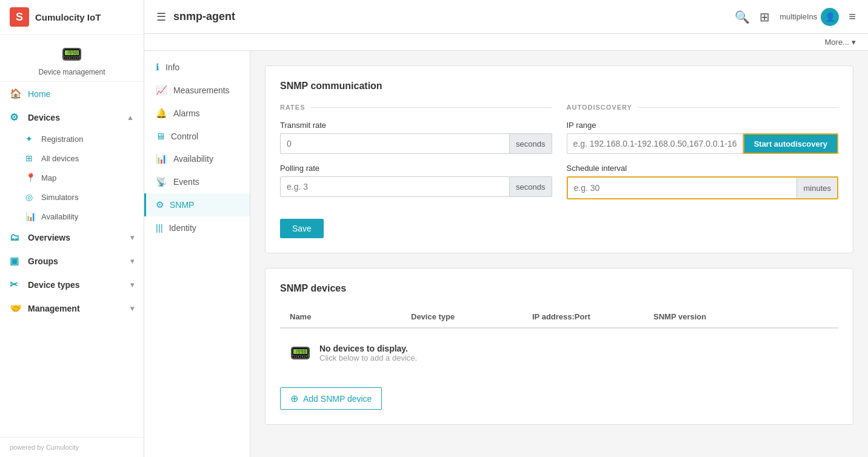  Describe the element at coordinates (72, 308) in the screenshot. I see `sidebar-group-management: 🤝 Management ▾` at that location.